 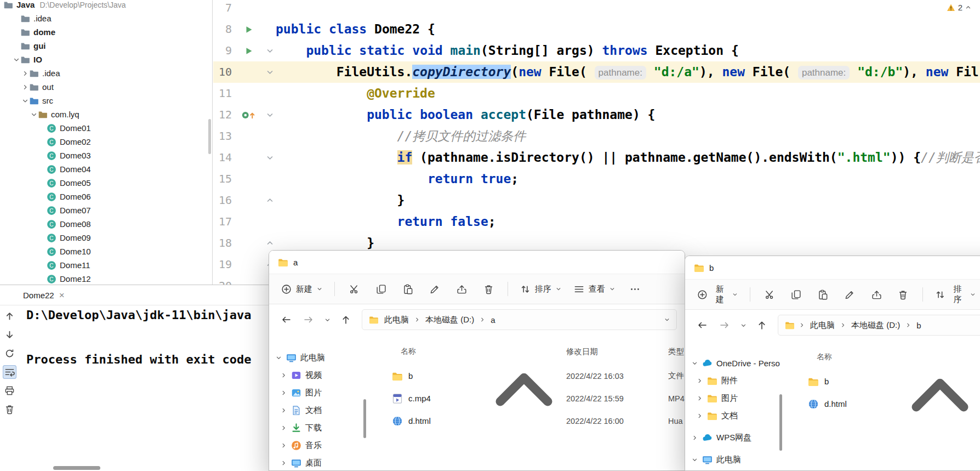 I want to click on editor-line-11: 11 @Override, so click(x=596, y=93).